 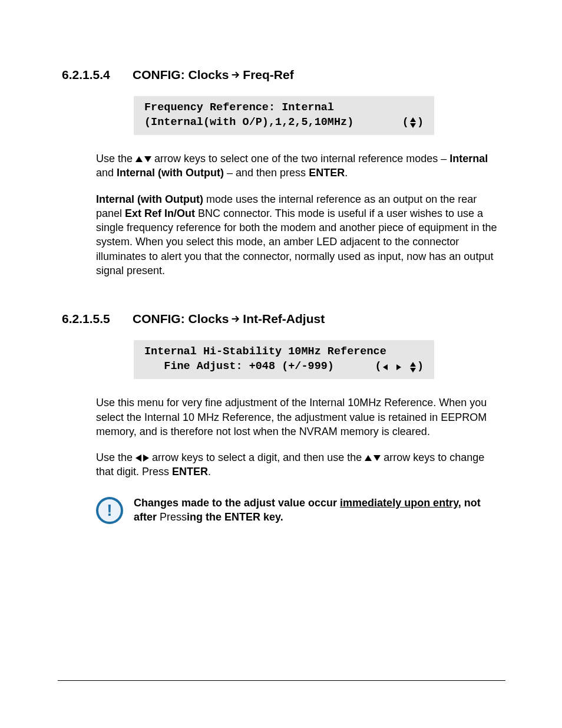 What do you see at coordinates (239, 367) in the screenshot?
I see `screen-line-2: Fine Adjust: +048 (+/-999)` at bounding box center [239, 367].